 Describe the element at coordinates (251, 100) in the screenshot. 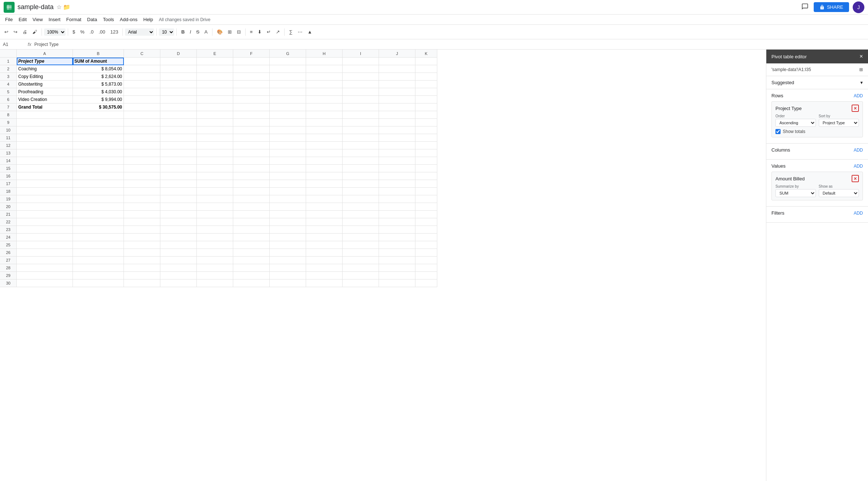

I see `cell-f6` at that location.